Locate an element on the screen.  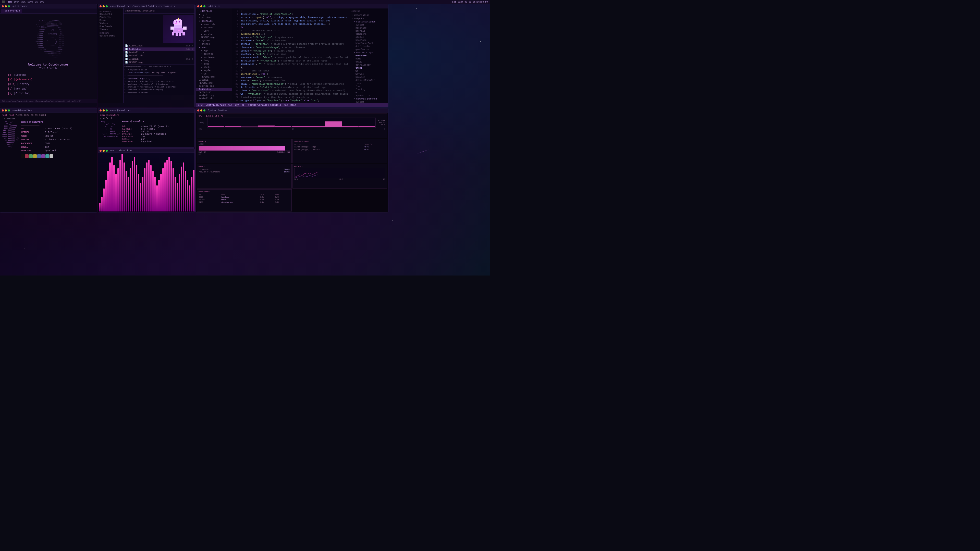
memory-100: 100%| is located at coordinates (244, 144).